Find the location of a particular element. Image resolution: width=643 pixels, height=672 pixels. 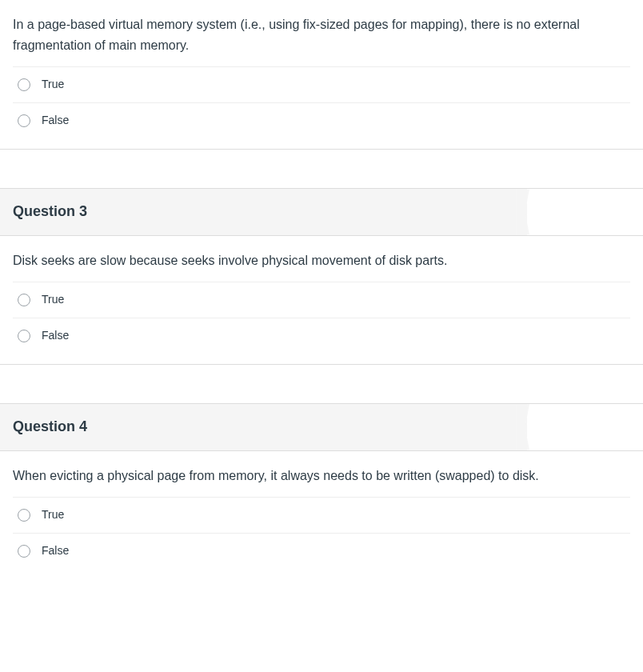

question-header-wrap-4: Question 4 is located at coordinates (322, 427).